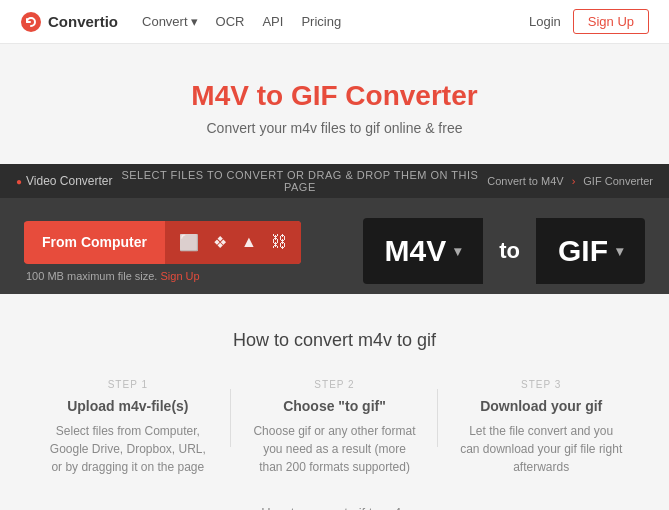  Describe the element at coordinates (300, 181) in the screenshot. I see `topbar-center-text: SELECT FILES TO CONVERT OR DRAG & DROP T…` at that location.